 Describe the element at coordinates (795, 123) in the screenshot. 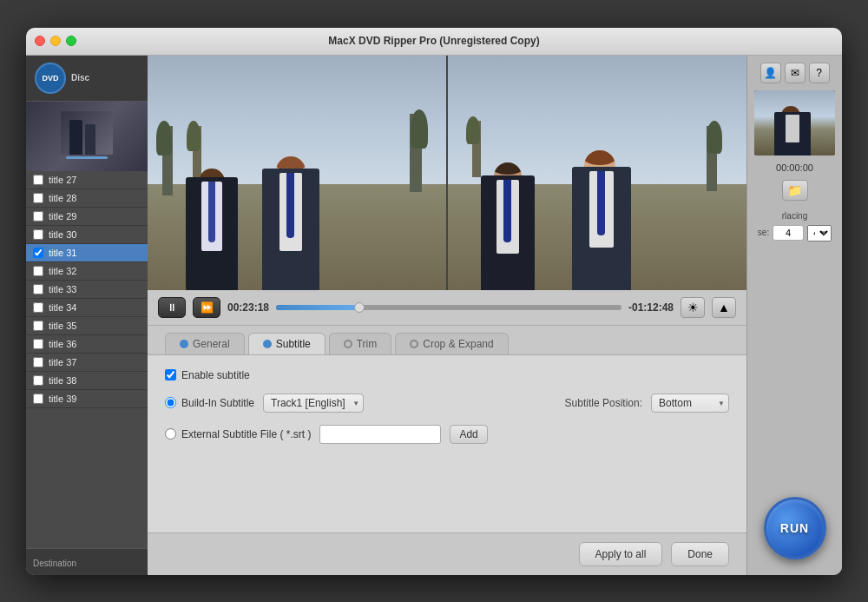

I see `right-thumbnail` at that location.